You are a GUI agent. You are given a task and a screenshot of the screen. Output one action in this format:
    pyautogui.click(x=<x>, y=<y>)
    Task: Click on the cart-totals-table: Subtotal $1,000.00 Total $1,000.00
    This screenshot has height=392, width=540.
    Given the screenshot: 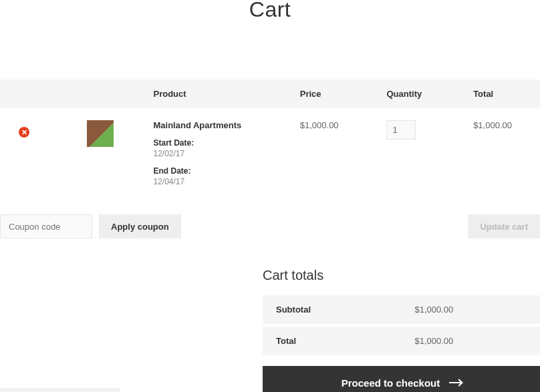 What is the action you would take?
    pyautogui.click(x=401, y=325)
    